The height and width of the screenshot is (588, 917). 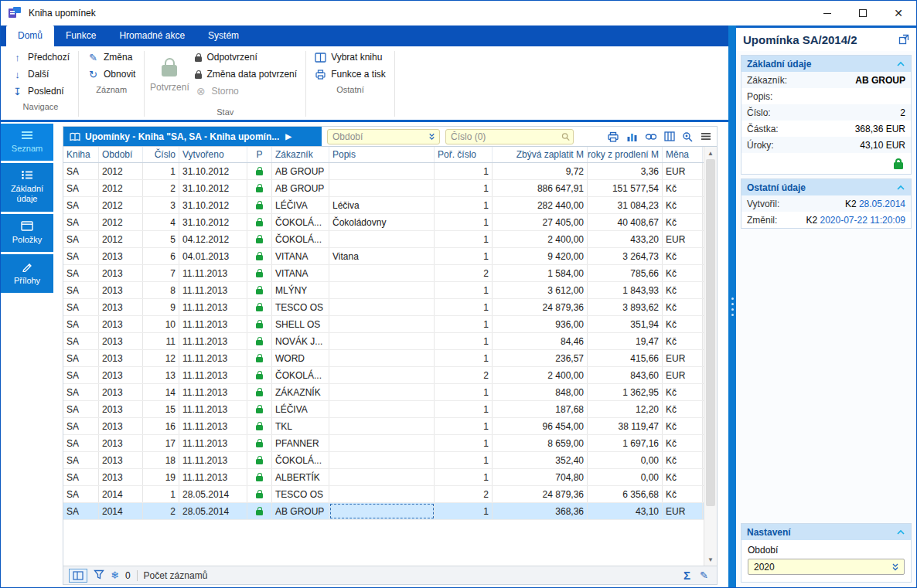 What do you see at coordinates (390, 444) in the screenshot?
I see `table-row: SA20131711.11.2013PFANNER18 659,001 697,…` at bounding box center [390, 444].